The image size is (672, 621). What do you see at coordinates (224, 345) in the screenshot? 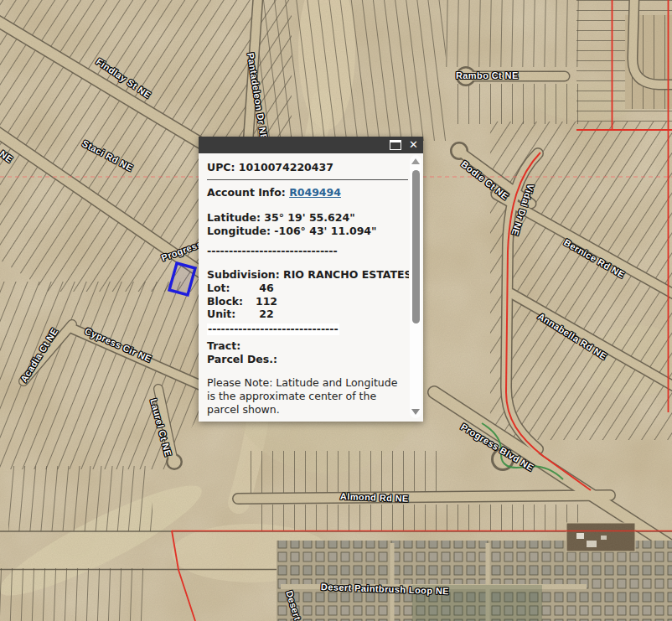
I see `tract-label: Tract:` at bounding box center [224, 345].